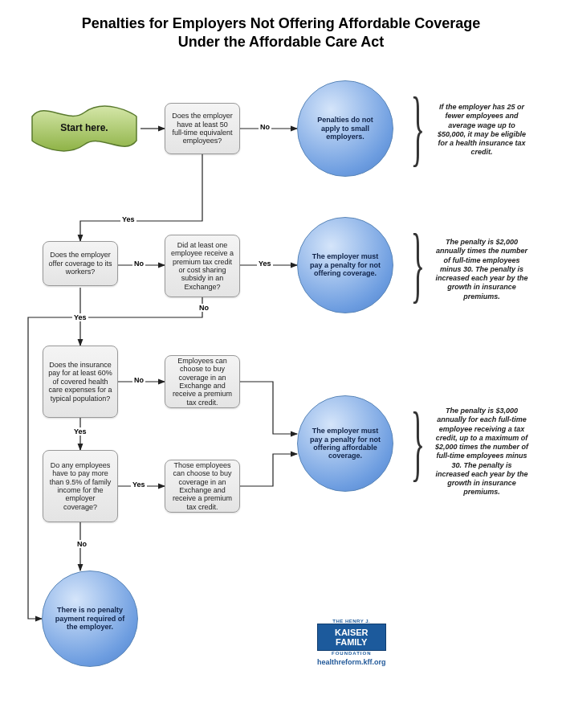 This screenshot has height=728, width=562. I want to click on annotation-penalty-3000: The penalty is $3,000 annually for each …, so click(482, 452).